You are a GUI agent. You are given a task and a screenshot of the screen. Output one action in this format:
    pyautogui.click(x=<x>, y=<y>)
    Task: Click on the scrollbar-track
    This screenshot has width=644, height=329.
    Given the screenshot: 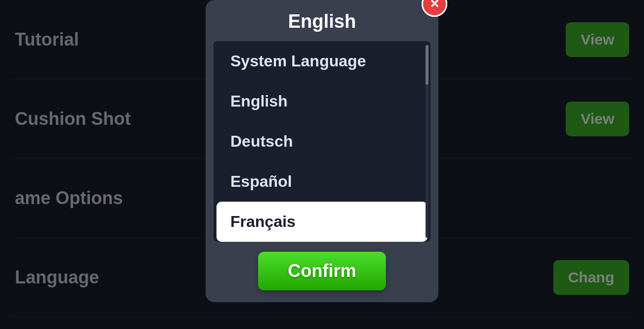 What is the action you would take?
    pyautogui.click(x=427, y=142)
    